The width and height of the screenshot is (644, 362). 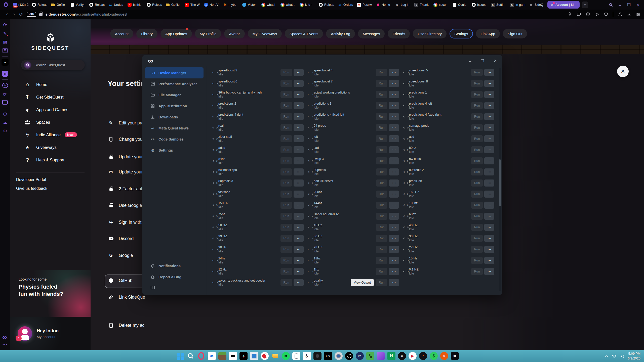 What do you see at coordinates (620, 14) in the screenshot?
I see `profile-icon` at bounding box center [620, 14].